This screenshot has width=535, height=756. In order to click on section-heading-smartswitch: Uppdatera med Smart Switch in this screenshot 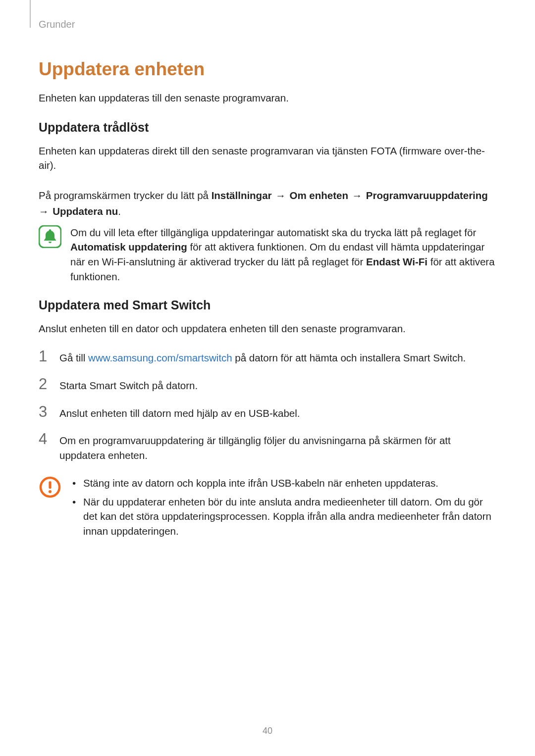, I will do `click(267, 305)`.